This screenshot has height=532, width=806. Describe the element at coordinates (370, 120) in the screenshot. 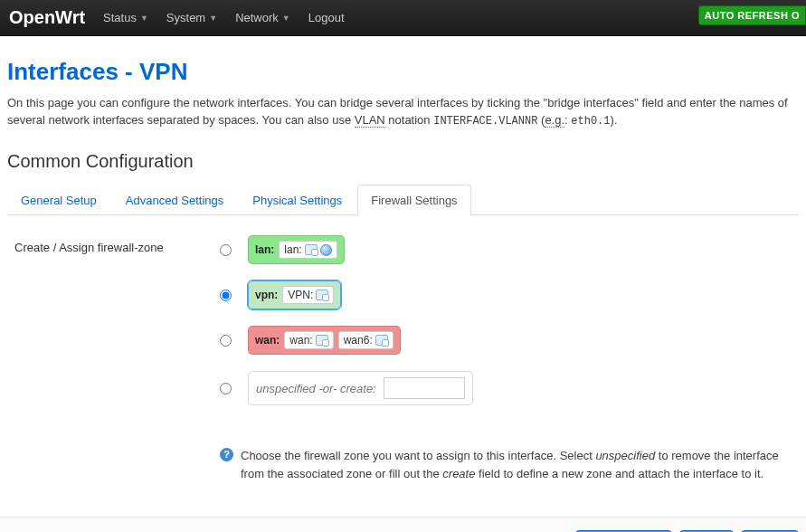

I see `vlan-abbr: VLAN` at that location.